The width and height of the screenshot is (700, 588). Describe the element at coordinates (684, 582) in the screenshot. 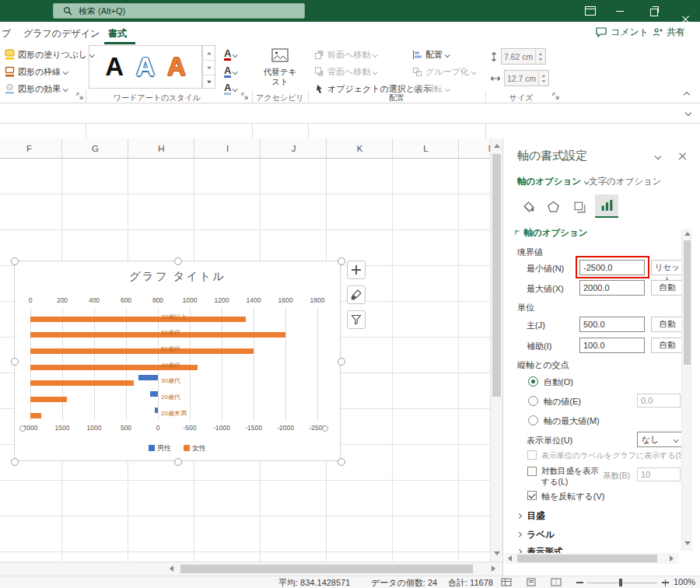

I see `zoom-level: 100%` at that location.